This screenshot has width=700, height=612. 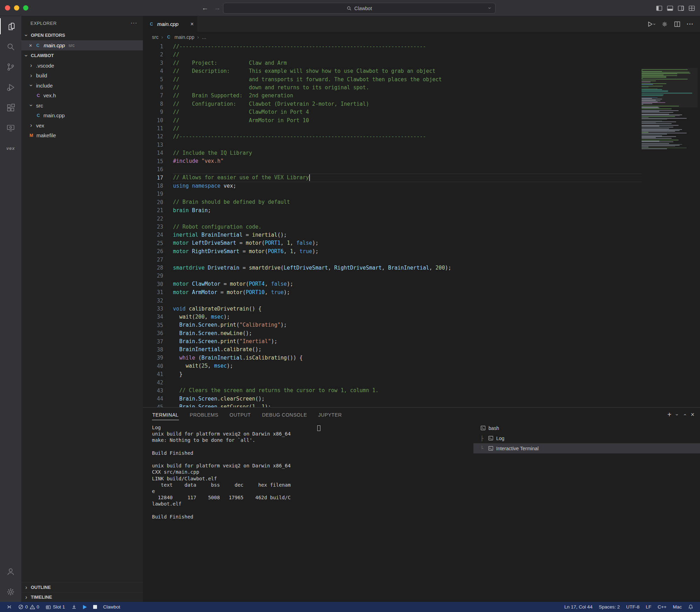 What do you see at coordinates (153, 145) in the screenshot?
I see `line-number: 13` at bounding box center [153, 145].